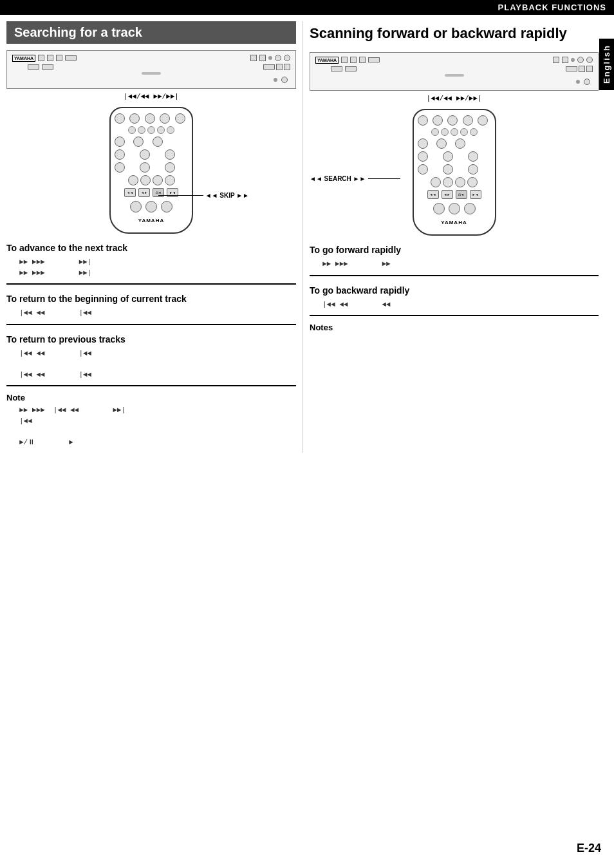 The width and height of the screenshot is (614, 868). What do you see at coordinates (158, 421) in the screenshot?
I see `note-line-2: |◄◄` at bounding box center [158, 421].